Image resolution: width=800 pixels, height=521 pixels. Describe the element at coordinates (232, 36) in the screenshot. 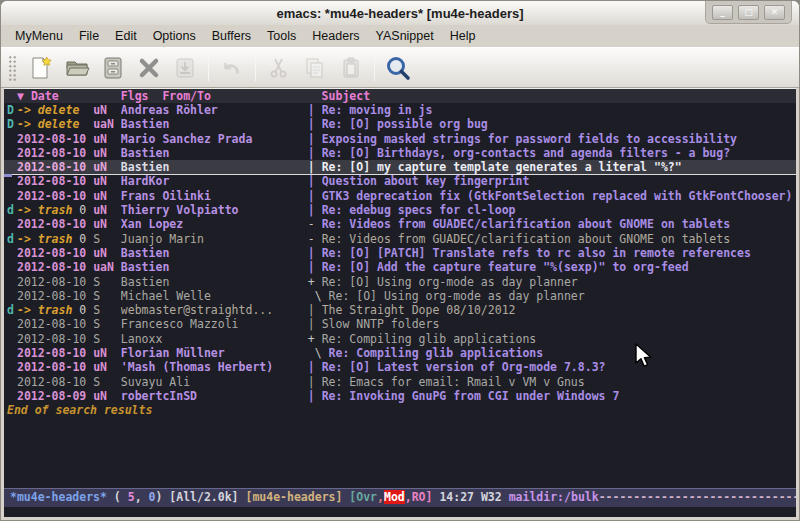

I see `menu-buffers: Buffers` at that location.